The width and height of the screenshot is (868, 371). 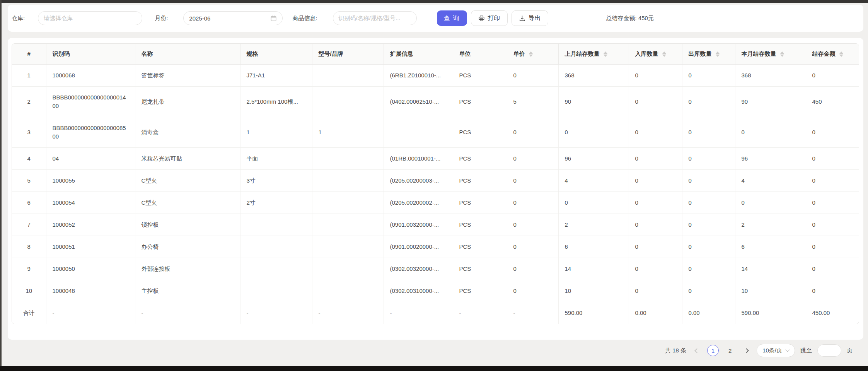 I want to click on cell-name: 锁控板, so click(x=188, y=225).